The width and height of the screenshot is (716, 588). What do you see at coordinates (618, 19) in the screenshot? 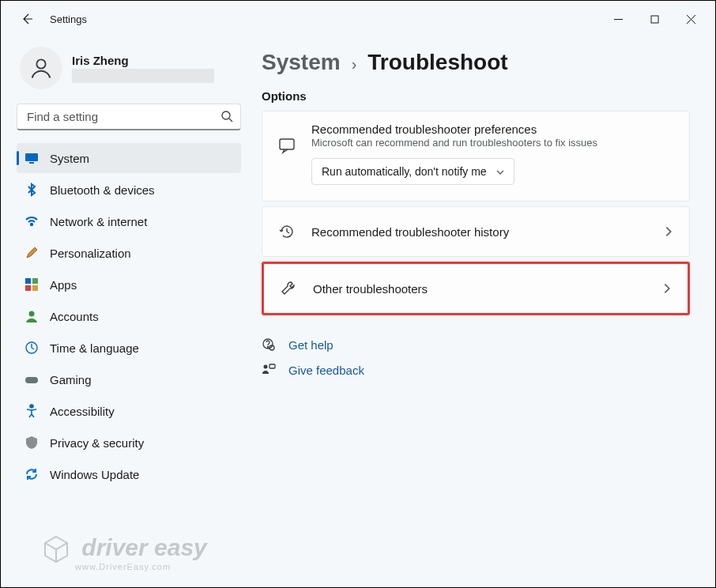
I see `minimize-icon` at bounding box center [618, 19].